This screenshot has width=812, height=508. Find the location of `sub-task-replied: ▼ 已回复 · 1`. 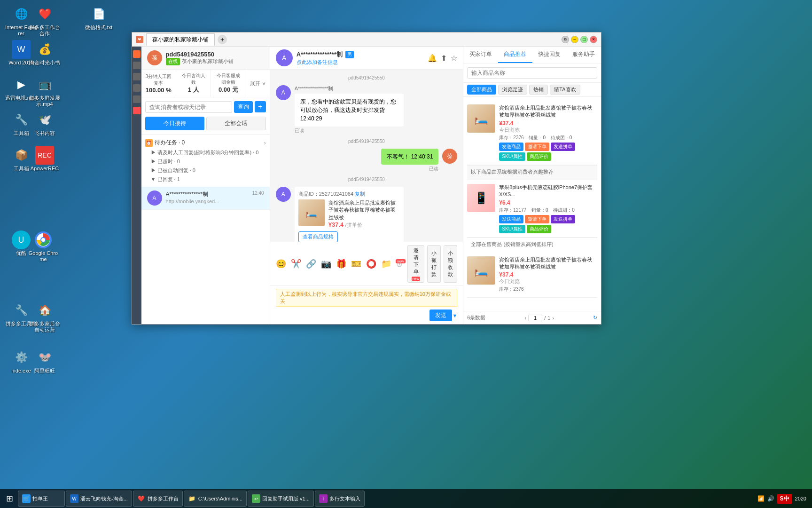

sub-task-replied: ▼ 已回复 · 1 is located at coordinates (209, 180).